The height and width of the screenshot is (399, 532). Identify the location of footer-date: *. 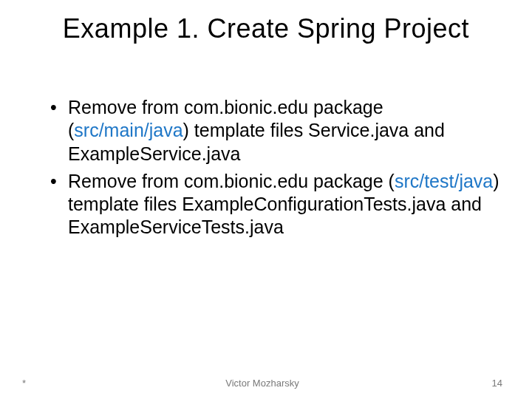
(102, 383).